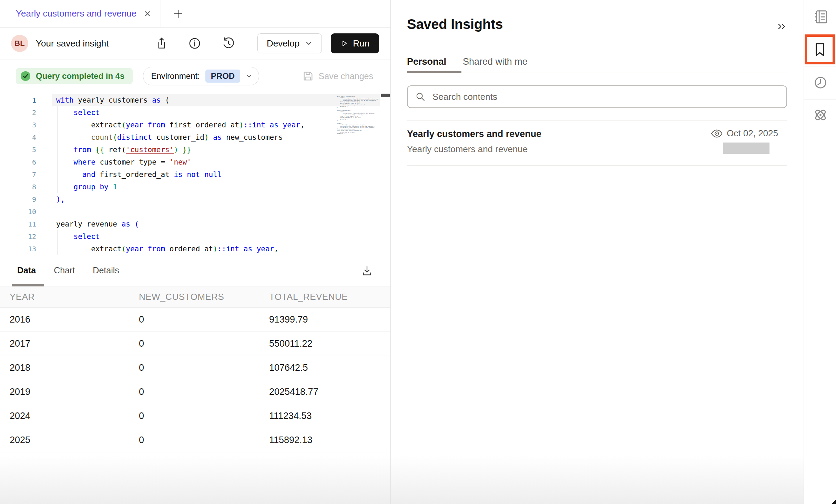  I want to click on saved-insight-item: Yearly customers and revenue Oct 02, 202…, so click(597, 147).